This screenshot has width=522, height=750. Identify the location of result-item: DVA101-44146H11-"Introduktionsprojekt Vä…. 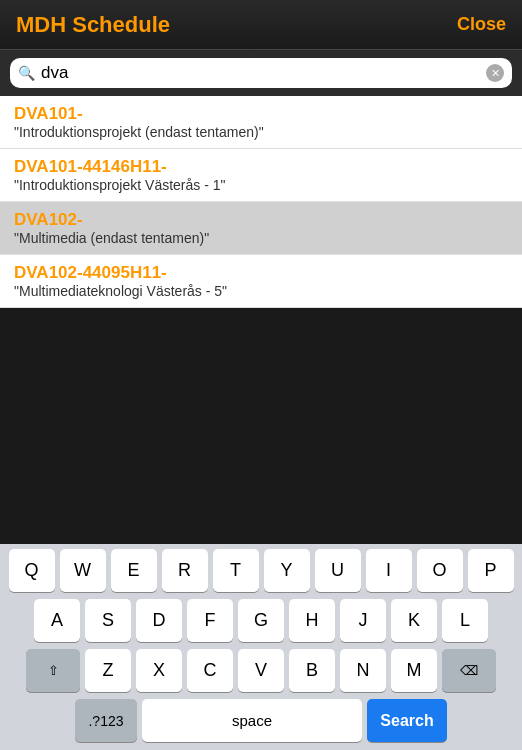
(261, 176).